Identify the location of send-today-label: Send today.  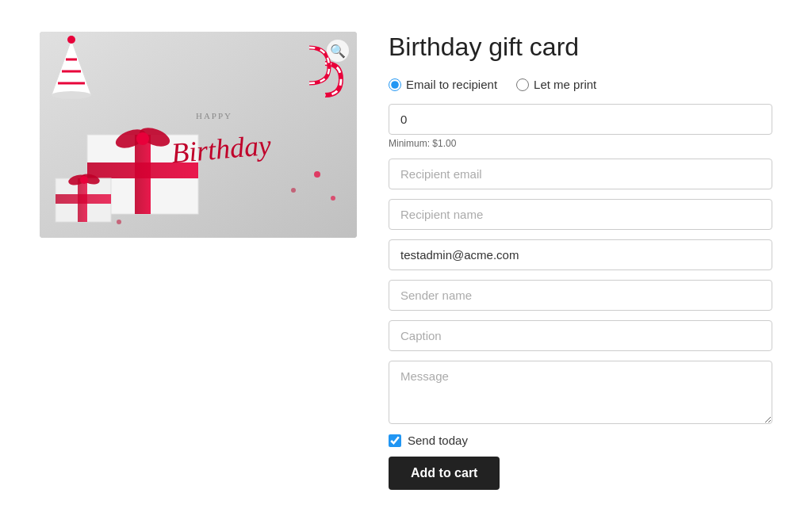
(438, 441).